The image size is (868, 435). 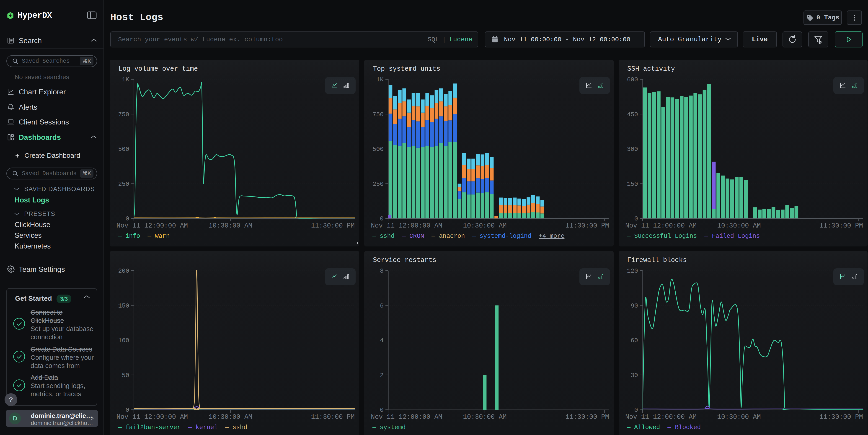 I want to click on svg-text: 100, so click(x=124, y=341).